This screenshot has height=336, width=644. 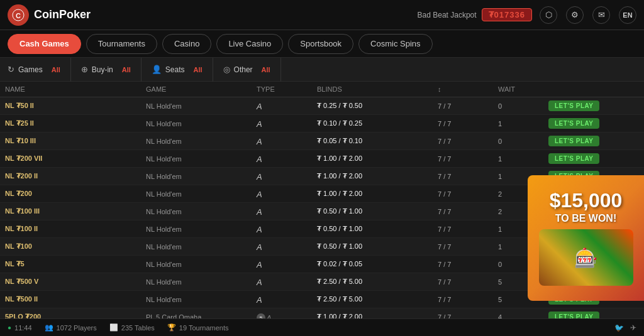 What do you see at coordinates (628, 15) in the screenshot?
I see `lang-selector: EN` at bounding box center [628, 15].